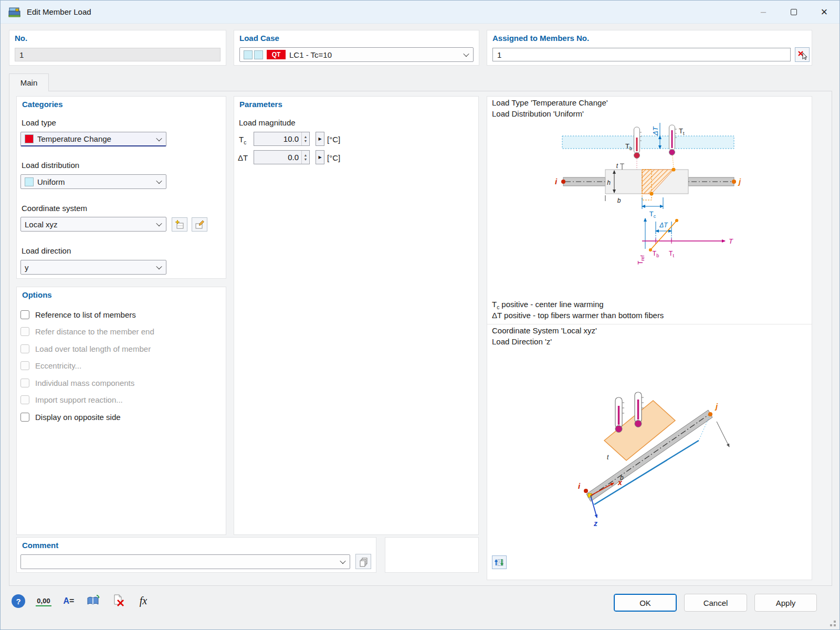 The image size is (840, 630). I want to click on dt-spinbox: ▲ ▼, so click(281, 158).